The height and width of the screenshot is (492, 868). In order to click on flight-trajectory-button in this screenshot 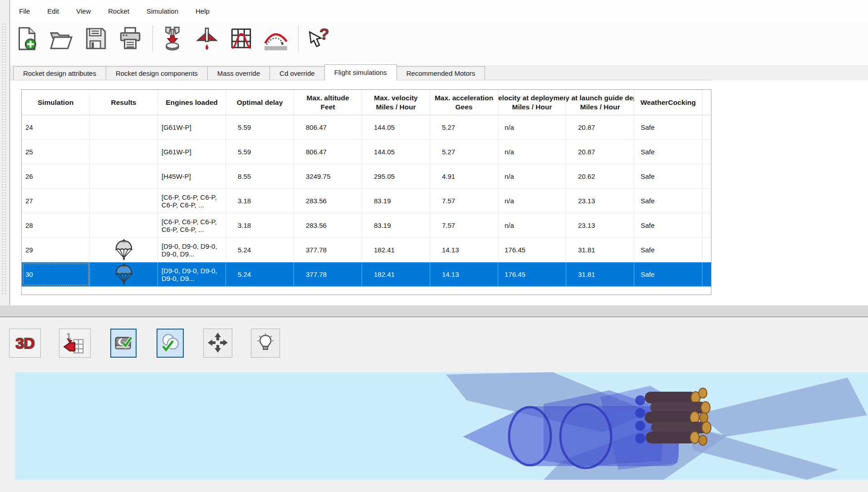, I will do `click(276, 39)`.